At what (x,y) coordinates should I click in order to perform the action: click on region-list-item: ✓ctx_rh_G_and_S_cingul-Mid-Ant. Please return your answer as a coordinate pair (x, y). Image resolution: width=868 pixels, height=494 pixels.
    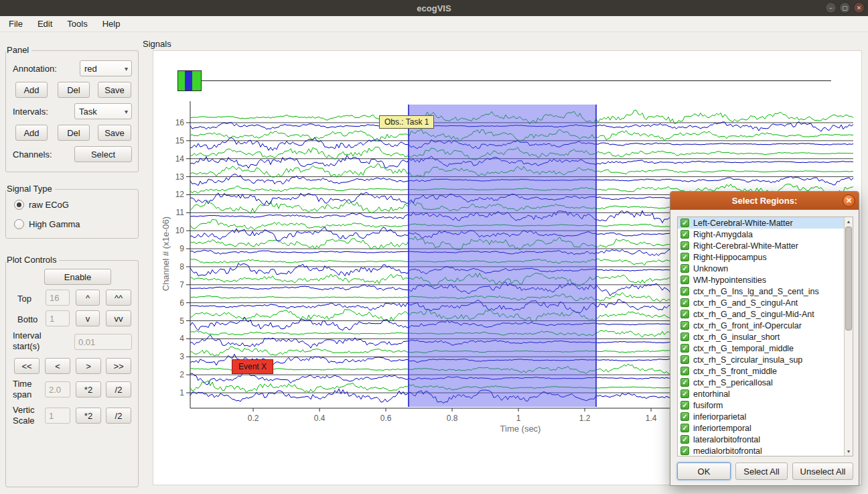
    Looking at the image, I should click on (765, 314).